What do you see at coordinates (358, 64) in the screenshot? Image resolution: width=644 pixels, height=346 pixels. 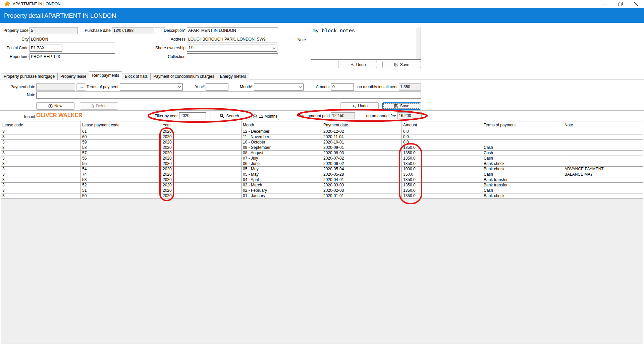 I see `property-undo-button: Undo` at bounding box center [358, 64].